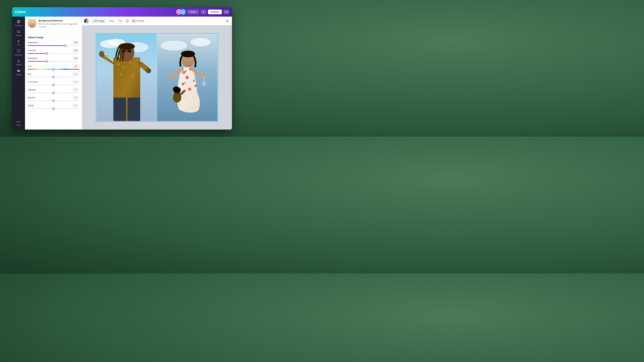 The image size is (644, 362). What do you see at coordinates (226, 12) in the screenshot?
I see `more-icon: •••` at bounding box center [226, 12].